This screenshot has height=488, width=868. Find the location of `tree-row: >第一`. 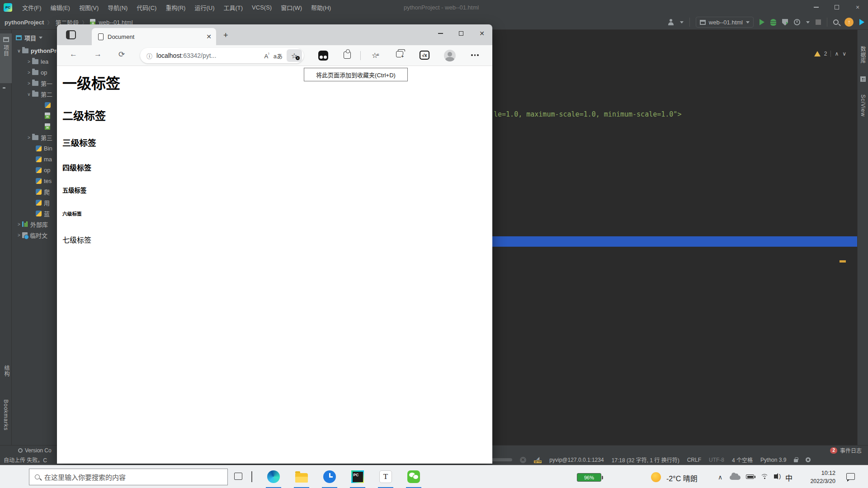

tree-row: >第一 is located at coordinates (34, 83).